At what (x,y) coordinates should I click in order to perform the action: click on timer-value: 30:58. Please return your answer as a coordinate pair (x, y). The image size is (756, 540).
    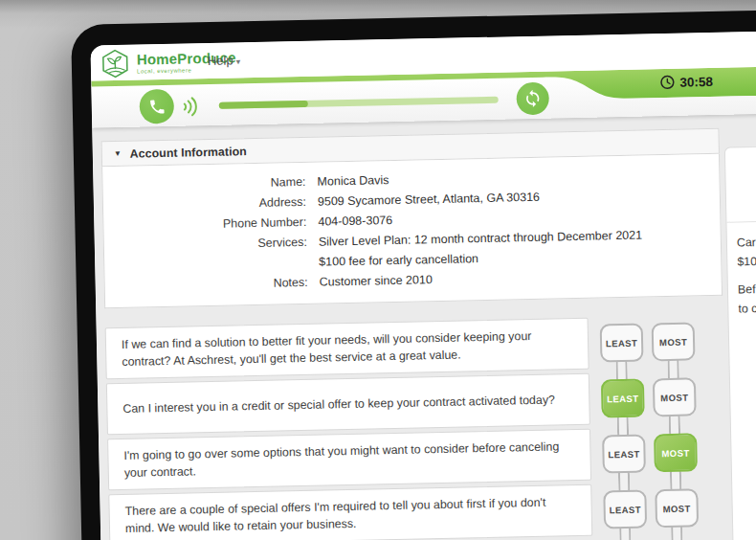
    Looking at the image, I should click on (697, 81).